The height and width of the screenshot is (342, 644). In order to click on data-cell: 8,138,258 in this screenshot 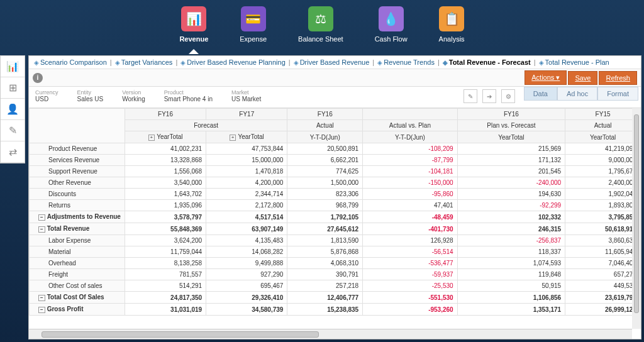, I will do `click(165, 263)`.